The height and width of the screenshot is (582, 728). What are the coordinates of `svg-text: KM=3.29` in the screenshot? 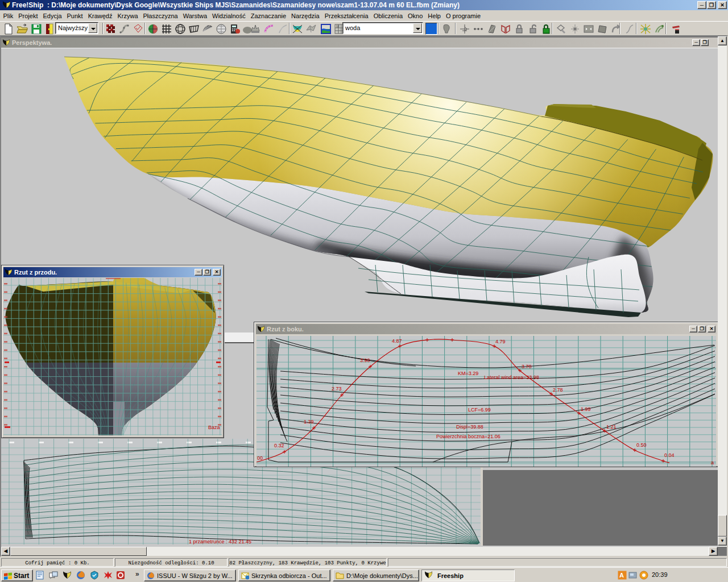 It's located at (468, 373).